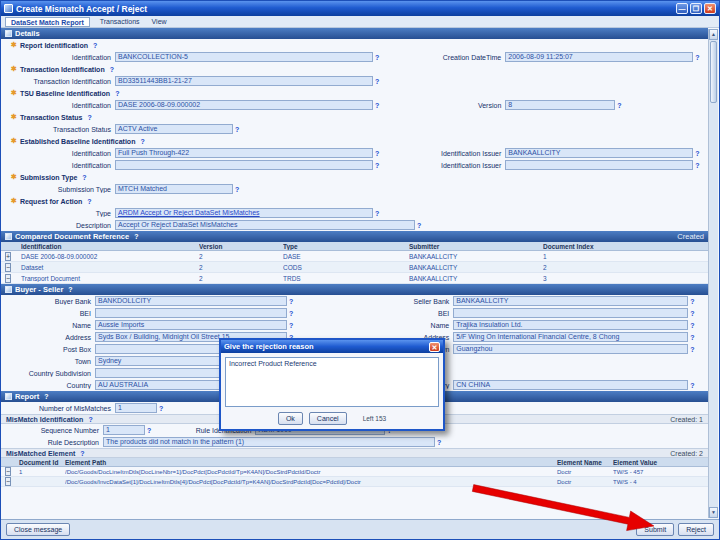 This screenshot has height=540, width=720. What do you see at coordinates (599, 165) in the screenshot?
I see `identification-issuer-field` at bounding box center [599, 165].